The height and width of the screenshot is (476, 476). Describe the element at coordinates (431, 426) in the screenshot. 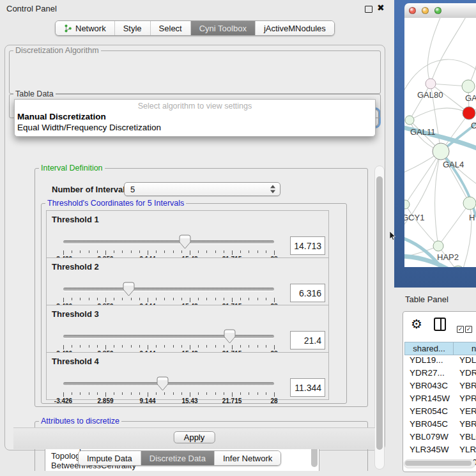

I see `cell-shared-name: YBR045C` at that location.